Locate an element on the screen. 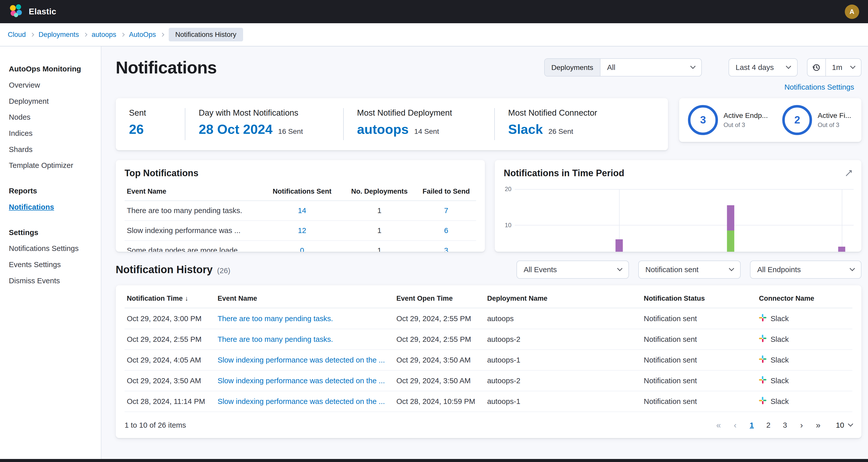  breadcrumb-cloud: Cloud is located at coordinates (17, 35).